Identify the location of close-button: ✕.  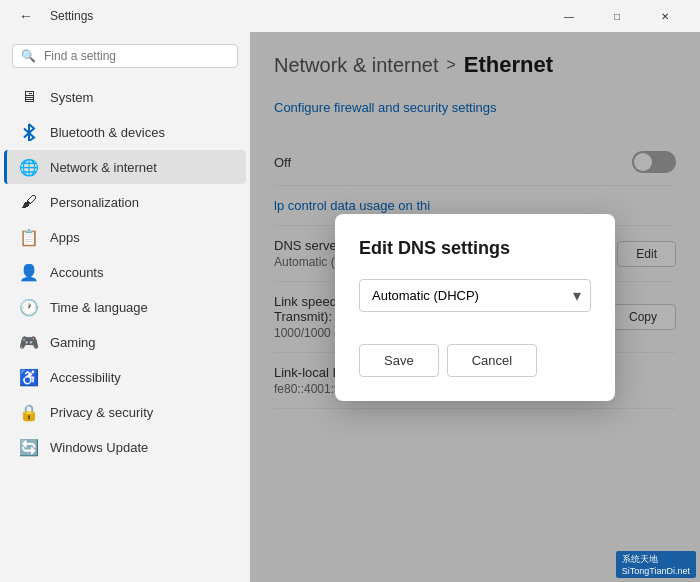
(665, 16).